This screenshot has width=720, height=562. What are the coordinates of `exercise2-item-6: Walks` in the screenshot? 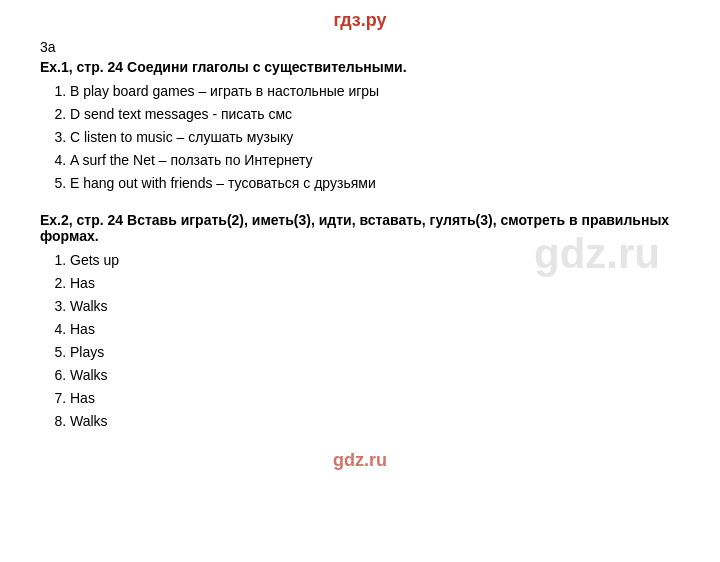 It's located at (375, 376).